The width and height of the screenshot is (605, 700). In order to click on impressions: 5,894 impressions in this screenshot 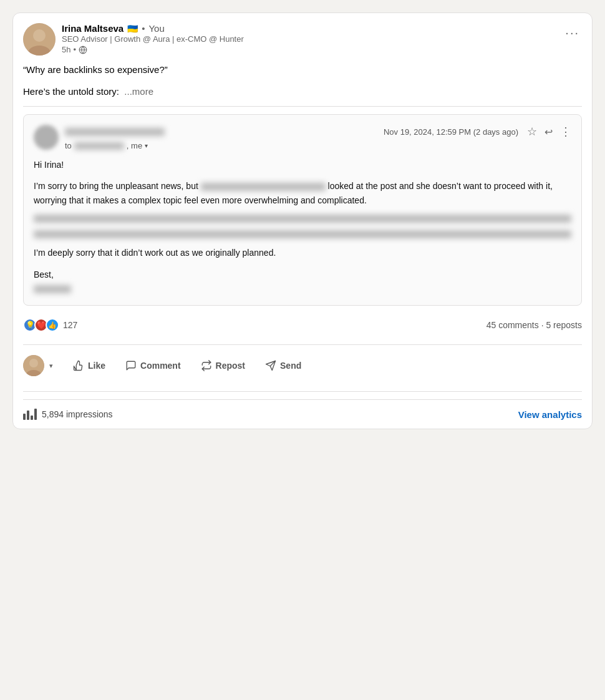, I will do `click(68, 414)`.